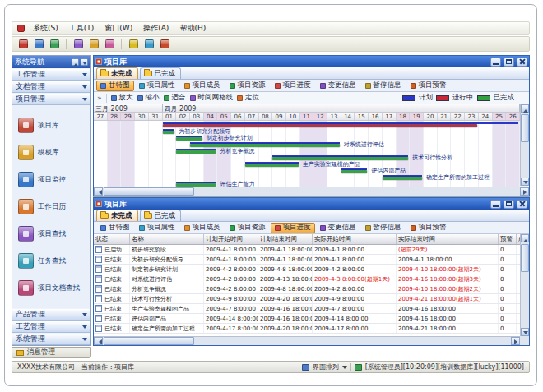 Image resolution: width=543 pixels, height=392 pixels. I want to click on table-row-0: 已启动初步研究阶段2009-4-1 8:00:002009-4-1 18:00:…, so click(307, 250).